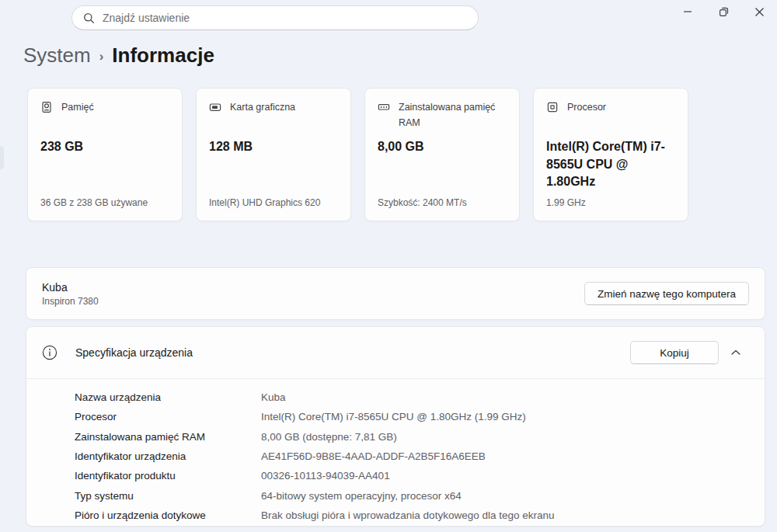  Describe the element at coordinates (134, 353) in the screenshot. I see `device-spec-title: Specyfikacja urządzenia` at that location.